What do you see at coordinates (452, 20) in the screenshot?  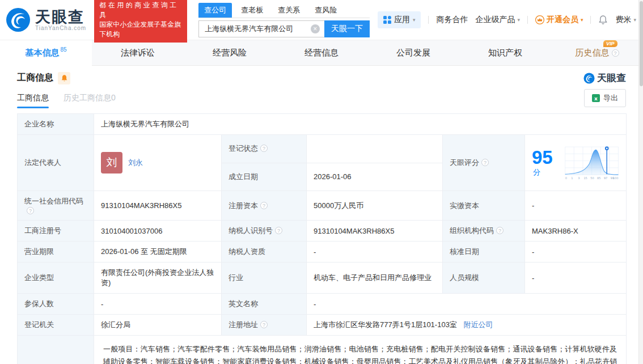 I see `business-coop-label: 商务合作` at bounding box center [452, 20].